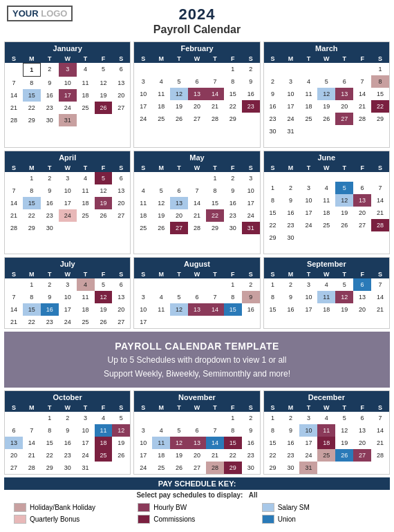 The image size is (394, 532). What do you see at coordinates (291, 59) in the screenshot?
I see `day-header-M: M` at bounding box center [291, 59].